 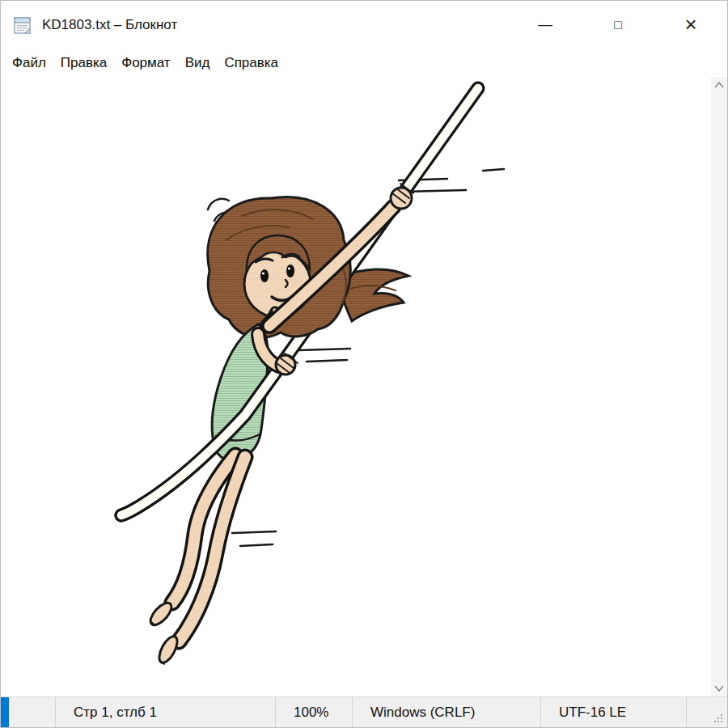 I want to click on menu-item-view: Вид, so click(x=197, y=63).